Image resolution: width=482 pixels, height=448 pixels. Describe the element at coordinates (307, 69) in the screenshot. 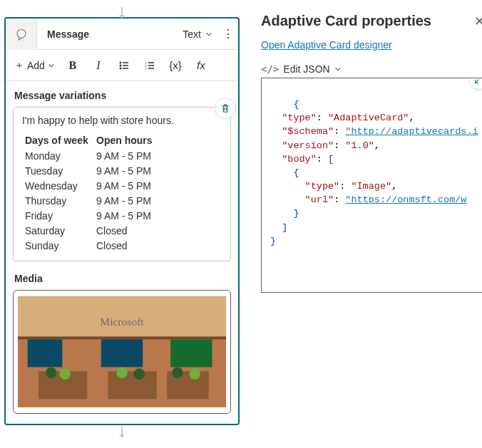

I see `edit-json-label: Edit JSON` at that location.